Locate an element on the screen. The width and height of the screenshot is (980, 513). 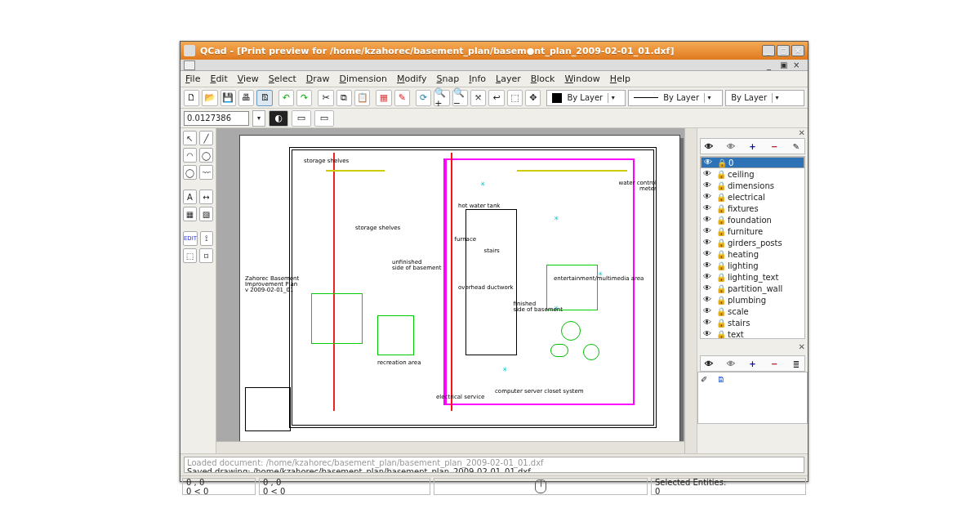
menu-snap: Snap is located at coordinates (448, 78).